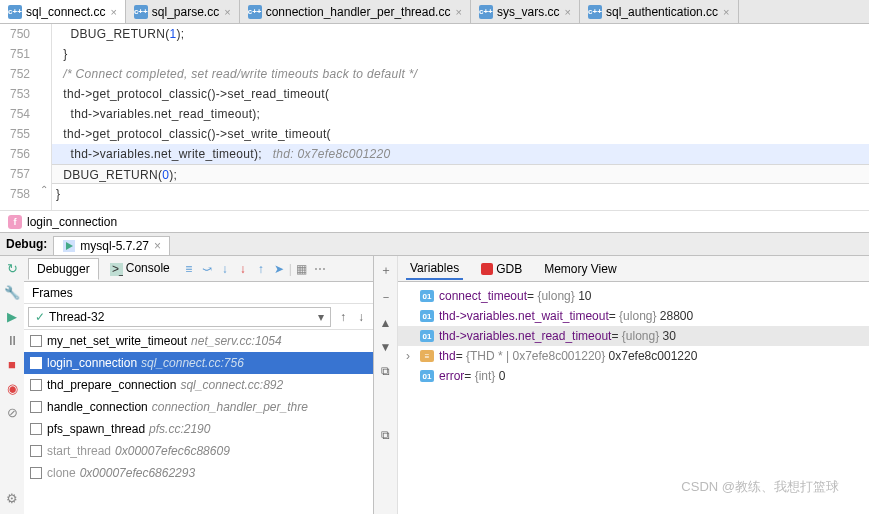 The width and height of the screenshot is (869, 514). I want to click on frame-location: pfs.cc:2190, so click(180, 429).